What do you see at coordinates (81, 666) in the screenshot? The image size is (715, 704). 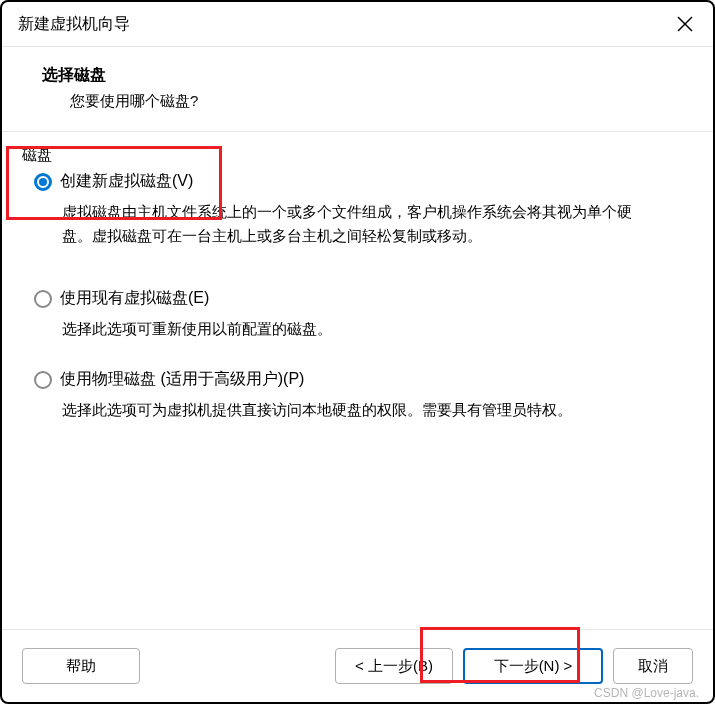 I see `help-button: 帮助` at bounding box center [81, 666].